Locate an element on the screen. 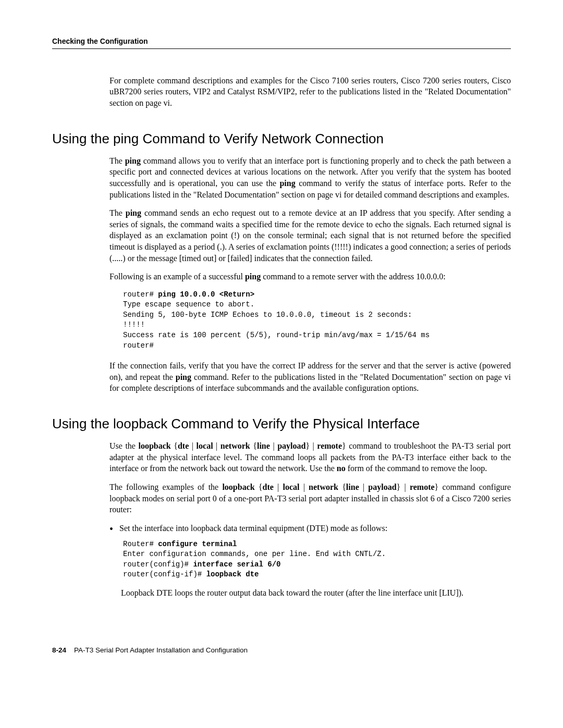 Image resolution: width=563 pixels, height=728 pixels. bullet-item: • Set the interface into loopback data t… is located at coordinates (310, 528).